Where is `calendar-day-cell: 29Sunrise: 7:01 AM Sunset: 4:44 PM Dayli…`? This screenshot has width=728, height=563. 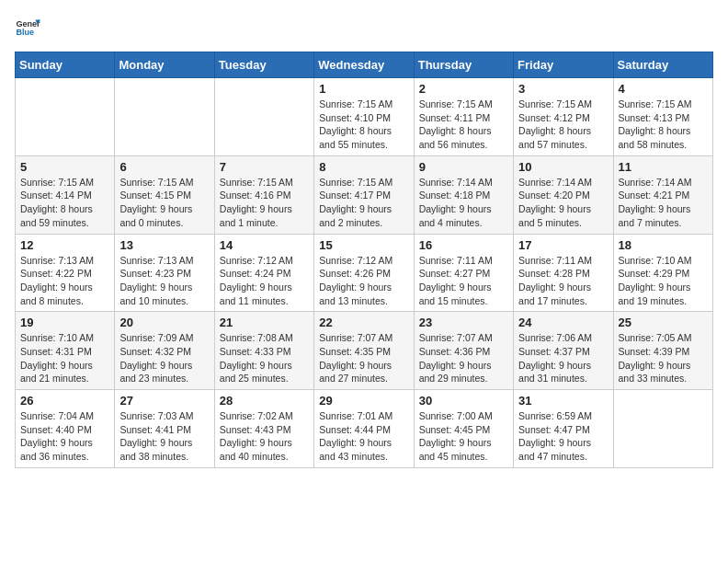 calendar-day-cell: 29Sunrise: 7:01 AM Sunset: 4:44 PM Dayli… is located at coordinates (364, 429).